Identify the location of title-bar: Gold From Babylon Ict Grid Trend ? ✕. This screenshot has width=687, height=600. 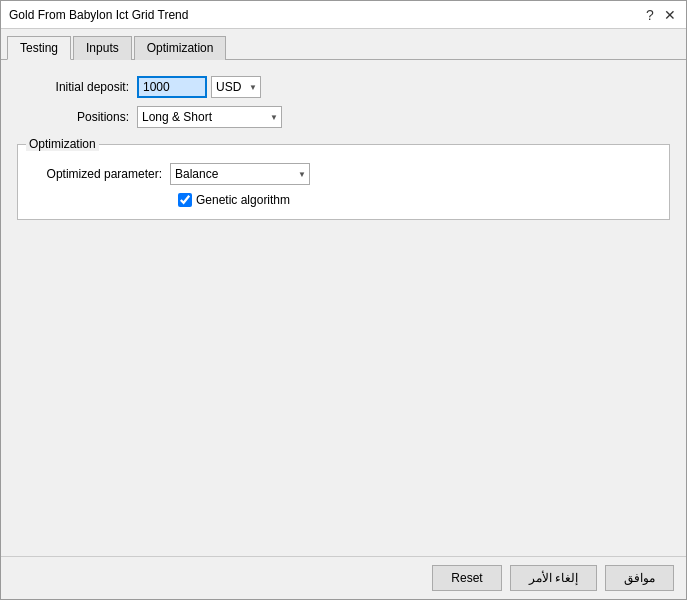
(344, 15).